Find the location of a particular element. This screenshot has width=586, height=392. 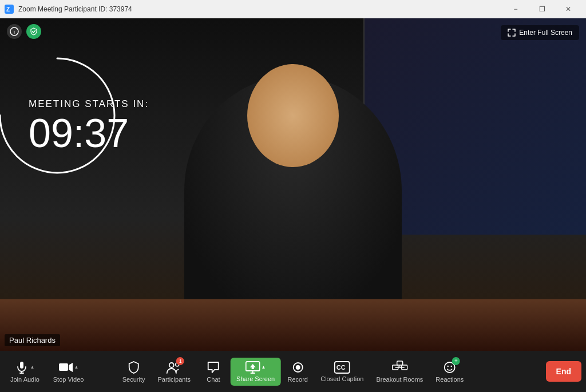

toolbar-left: ▲ Join Audio ▲ Stop Video is located at coordinates (47, 372).